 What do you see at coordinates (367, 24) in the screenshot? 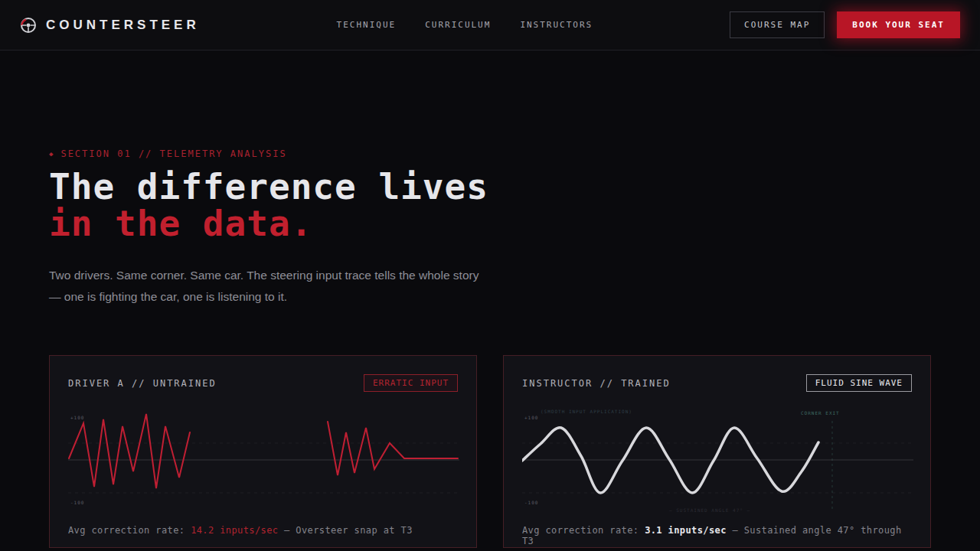
I see `nav-link-technique: TECHNIQUE` at bounding box center [367, 24].